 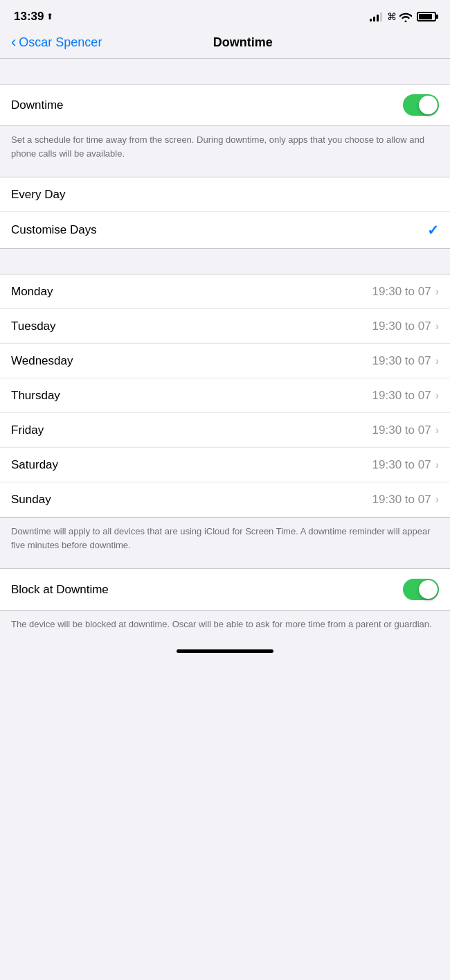 What do you see at coordinates (60, 43) in the screenshot?
I see `back-label: Oscar Spencer` at bounding box center [60, 43].